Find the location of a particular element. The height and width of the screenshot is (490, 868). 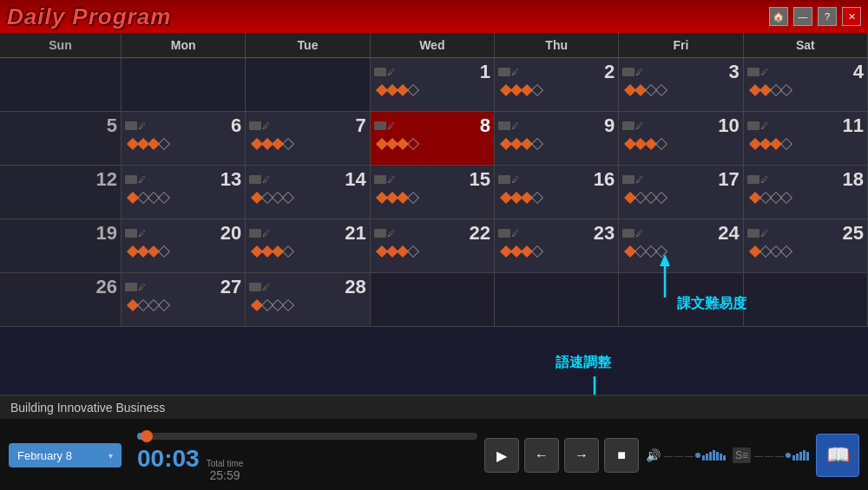

header-tue: Tue is located at coordinates (307, 45).